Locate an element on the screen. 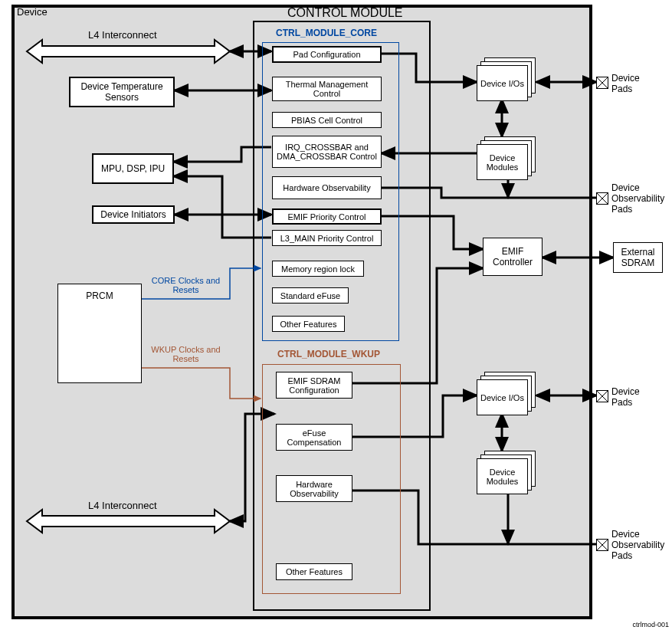 This screenshot has width=672, height=630. wkup-other: Other Features is located at coordinates (314, 572).